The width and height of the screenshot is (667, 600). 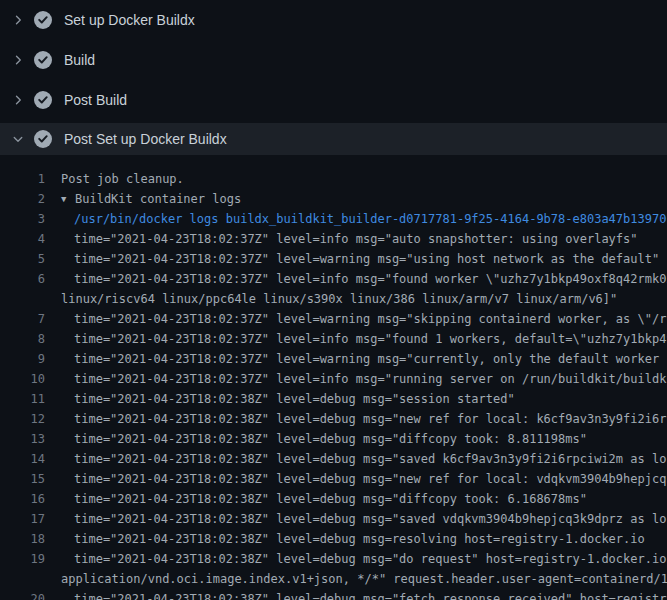 What do you see at coordinates (334, 219) in the screenshot?
I see `log-line: 3 /usr/bin/docker logs buildx_buildkit_b…` at bounding box center [334, 219].